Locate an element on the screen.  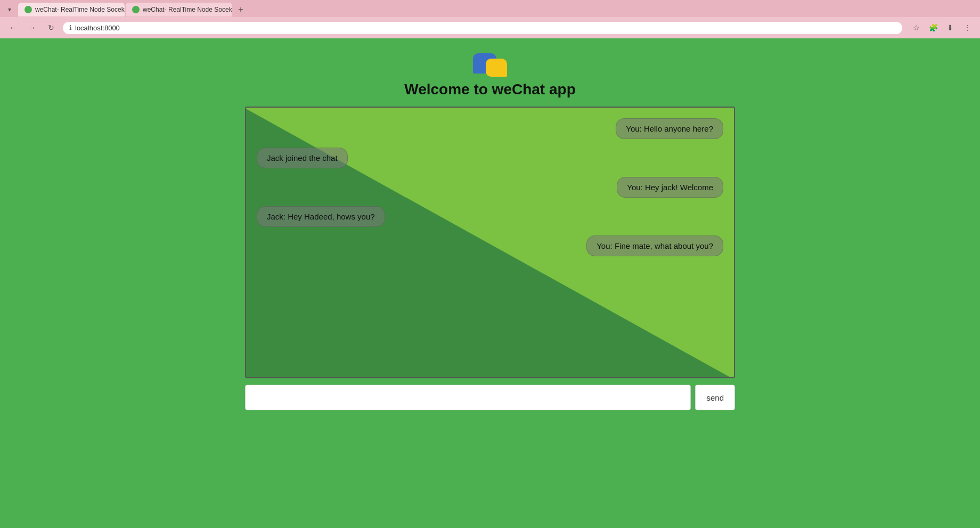
browser-chrome: ▾ weChat- RealTime Node Socek: ✕ weChat-… is located at coordinates (490, 19).